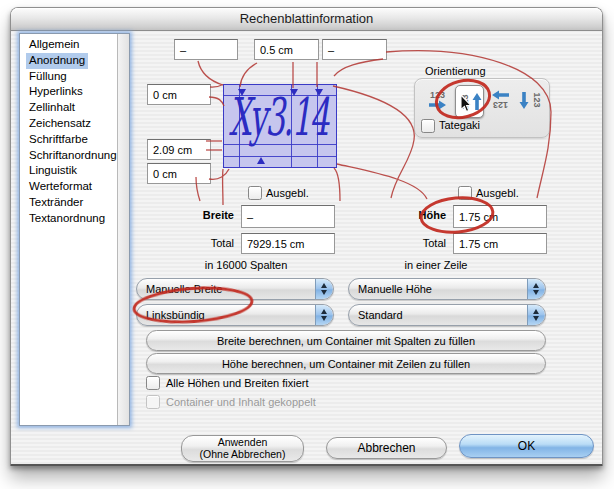  Describe the element at coordinates (288, 216) in the screenshot. I see `width-value-field: –` at that location.